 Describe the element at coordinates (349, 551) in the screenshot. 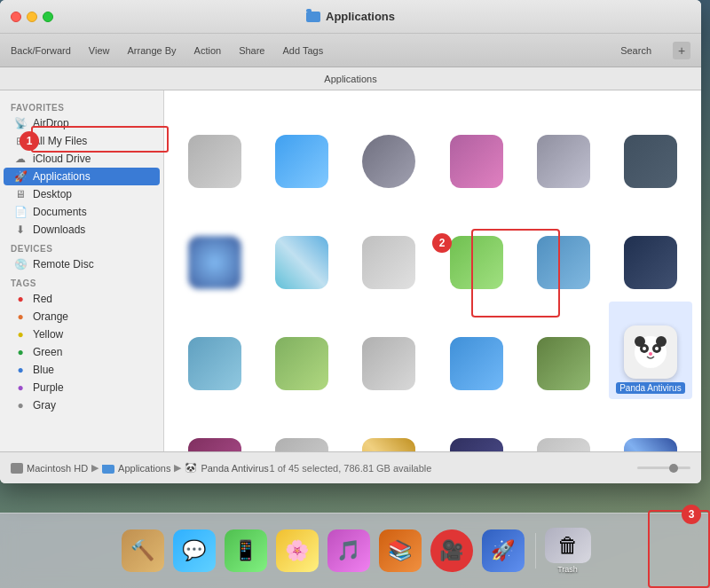

I see `dock-item-music: 🎵` at that location.